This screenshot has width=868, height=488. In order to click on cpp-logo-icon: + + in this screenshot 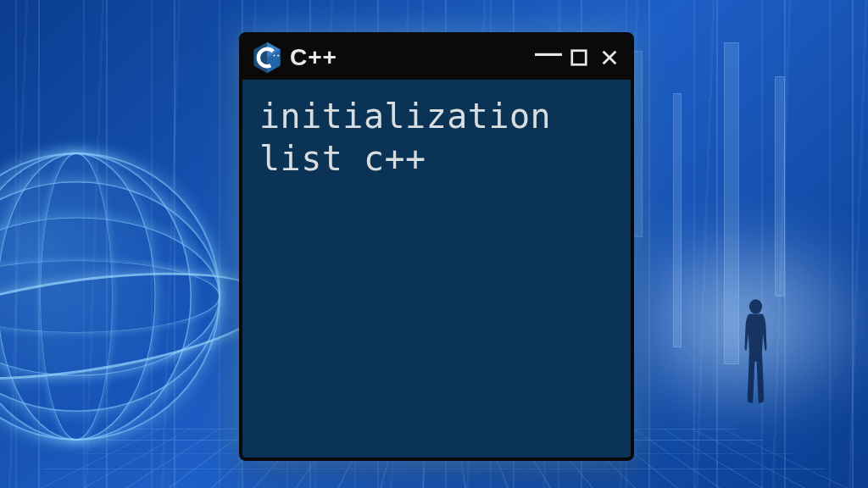, I will do `click(267, 58)`.